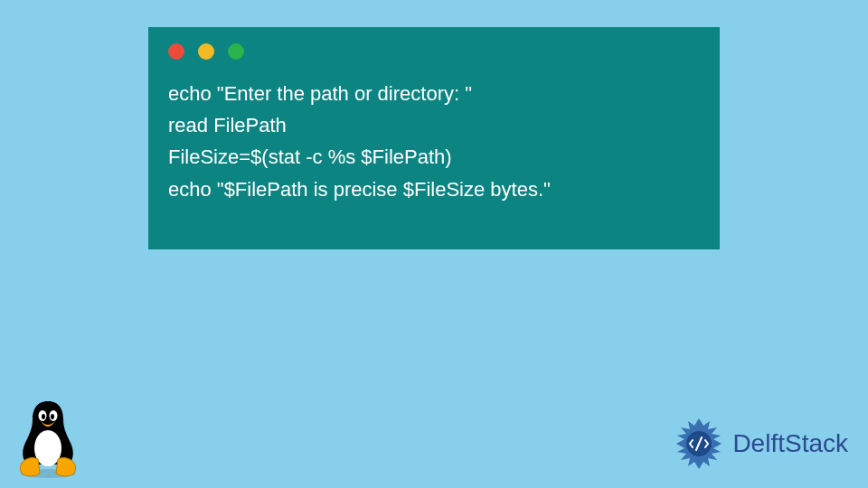 The width and height of the screenshot is (868, 488). Describe the element at coordinates (176, 52) in the screenshot. I see `close-icon` at that location.